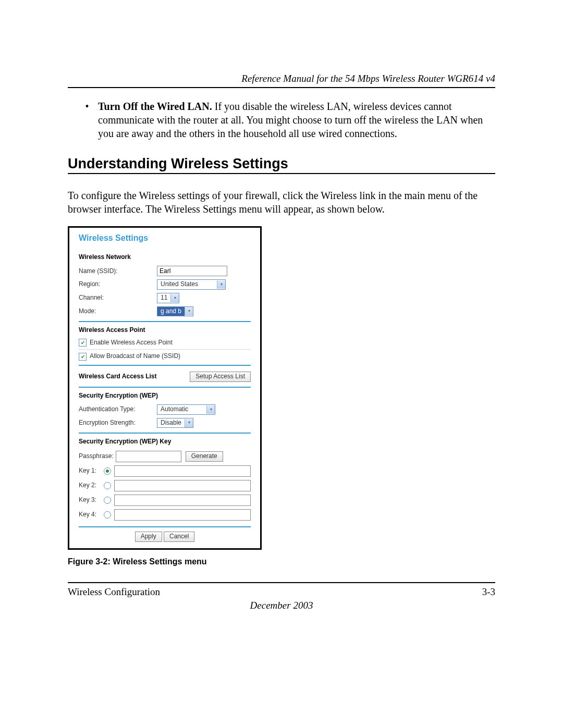 The height and width of the screenshot is (728, 563). What do you see at coordinates (165, 442) in the screenshot?
I see `wepkey-heading: Security Encryption (WEP) Key` at bounding box center [165, 442].